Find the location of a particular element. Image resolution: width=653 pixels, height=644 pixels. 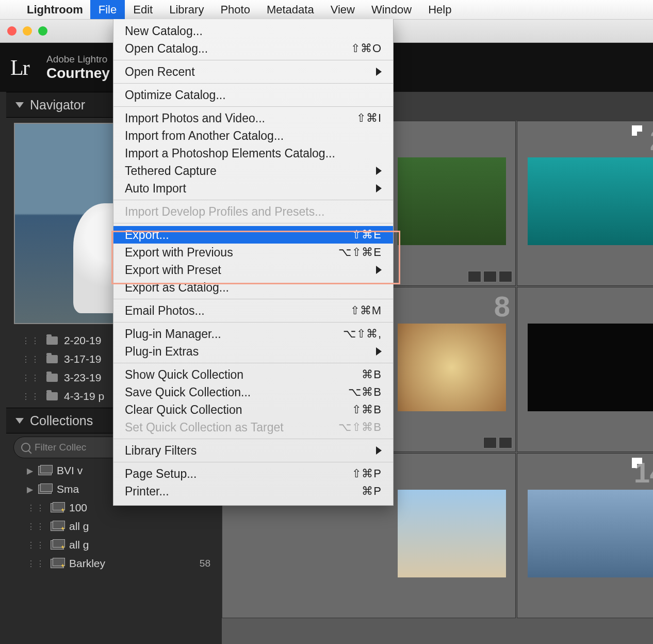

menu-shortcut: ⌥⇧⌘E is located at coordinates (360, 252).